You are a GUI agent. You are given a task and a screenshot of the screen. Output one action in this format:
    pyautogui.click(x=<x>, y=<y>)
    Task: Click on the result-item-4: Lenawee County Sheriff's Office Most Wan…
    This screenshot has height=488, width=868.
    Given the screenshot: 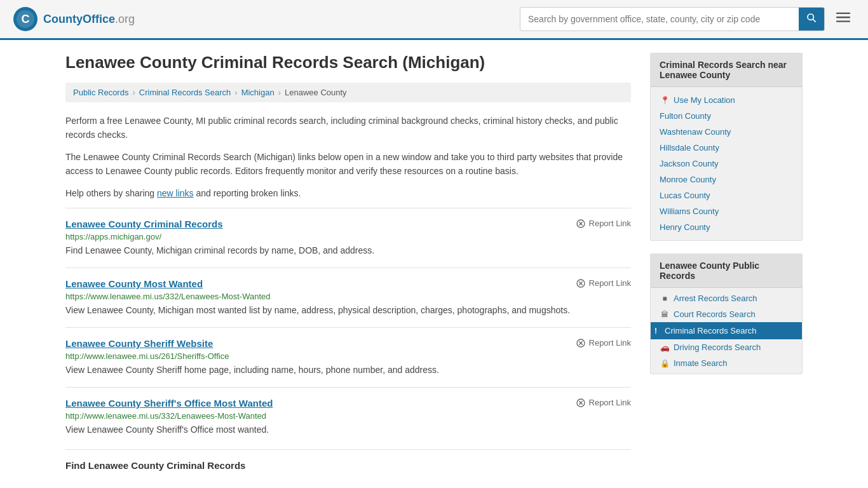 What is the action you would take?
    pyautogui.click(x=348, y=417)
    